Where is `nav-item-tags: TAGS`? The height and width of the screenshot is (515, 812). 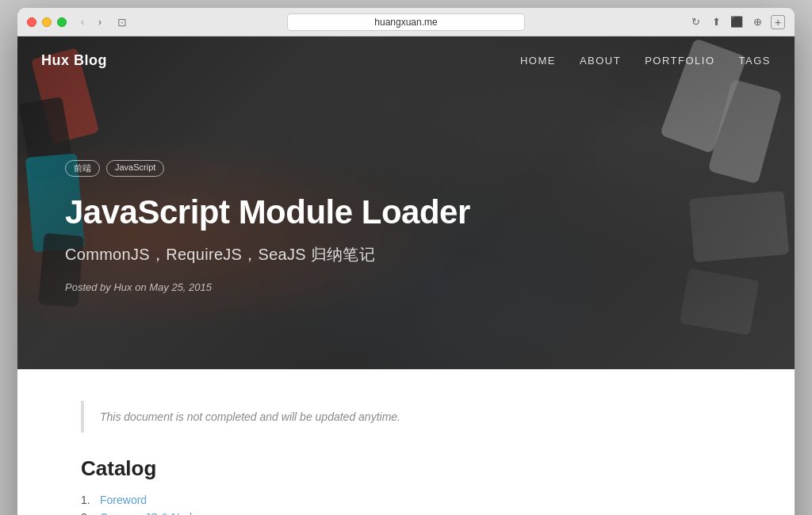
nav-item-tags: TAGS is located at coordinates (755, 60).